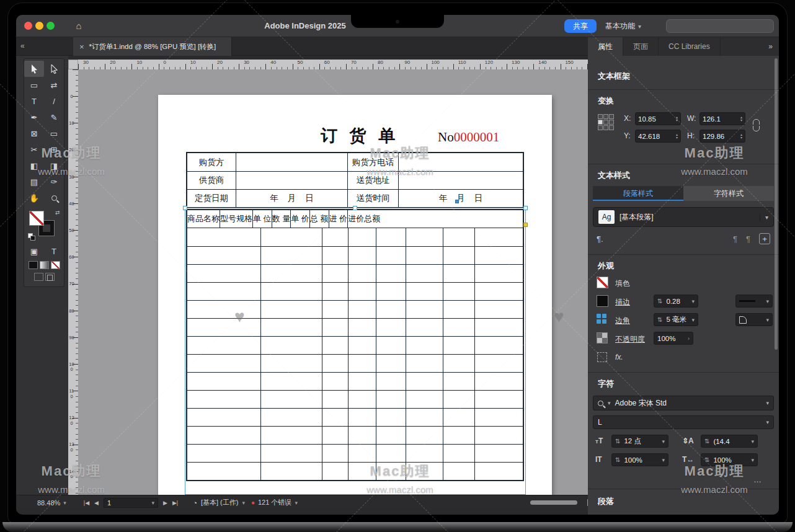 The width and height of the screenshot is (795, 532). I want to click on pencil-tool: ✎, so click(54, 117).